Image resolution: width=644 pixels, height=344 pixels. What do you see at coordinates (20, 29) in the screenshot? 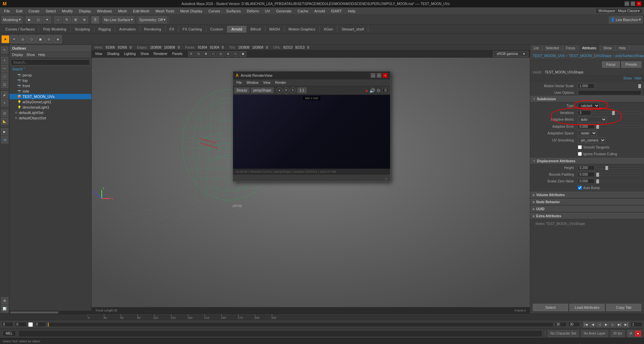
I see `tab-curves-surfaces: Curves / Surfaces` at bounding box center [20, 29].